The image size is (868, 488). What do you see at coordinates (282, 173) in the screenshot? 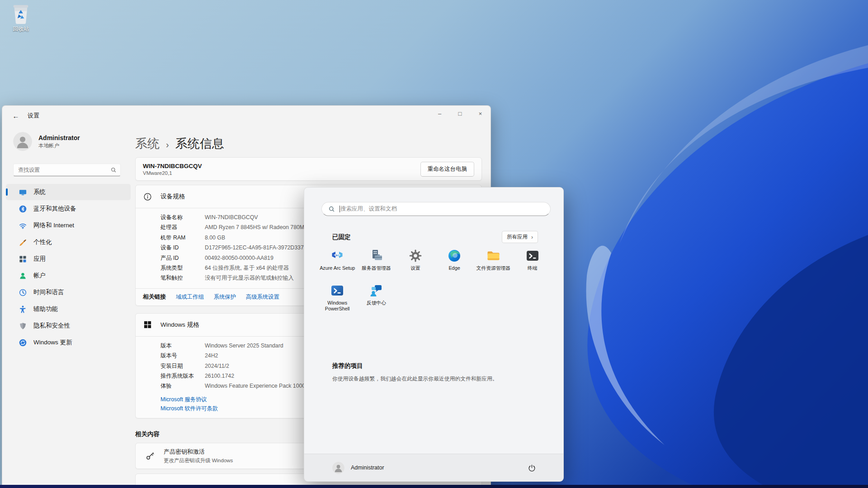
I see `device-model: VMware20,1` at bounding box center [282, 173].